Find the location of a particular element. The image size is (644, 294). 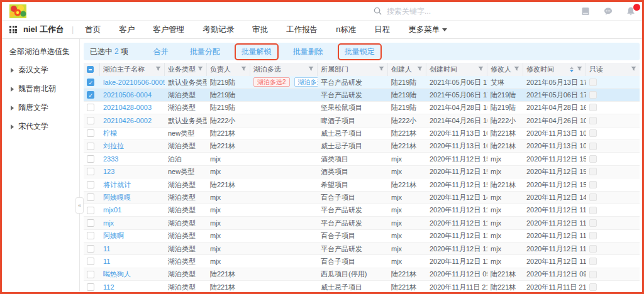

bulk-action-3: 批量解锁 is located at coordinates (257, 52).